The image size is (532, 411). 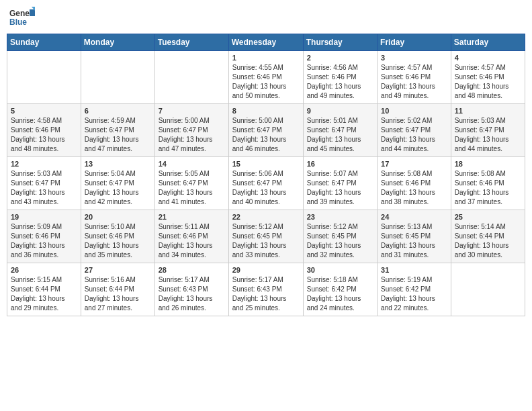 What do you see at coordinates (18, 22) in the screenshot?
I see `svg-text: Blue` at bounding box center [18, 22].